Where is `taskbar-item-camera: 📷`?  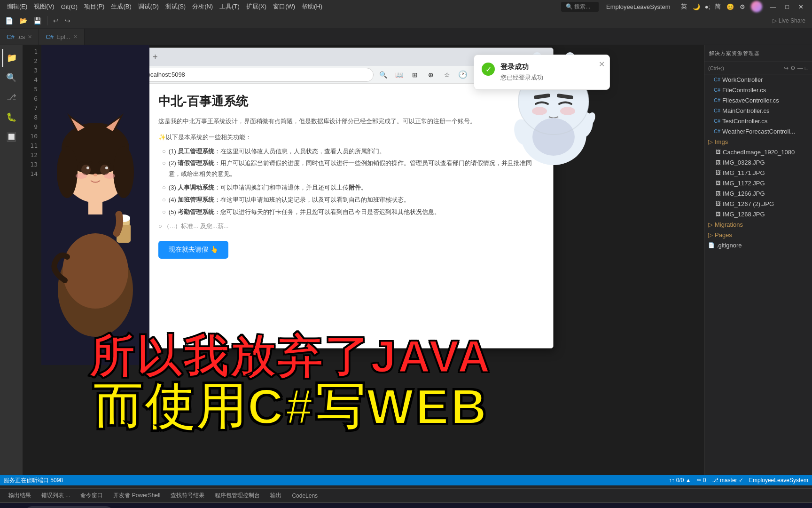
taskbar-item-camera: 📷 is located at coordinates (146, 507).